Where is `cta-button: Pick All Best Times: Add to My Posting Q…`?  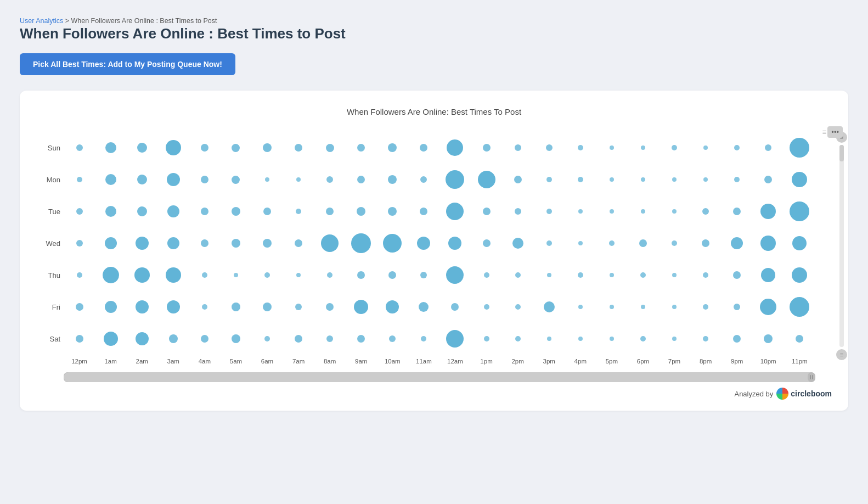 cta-button: Pick All Best Times: Add to My Posting Q… is located at coordinates (127, 64).